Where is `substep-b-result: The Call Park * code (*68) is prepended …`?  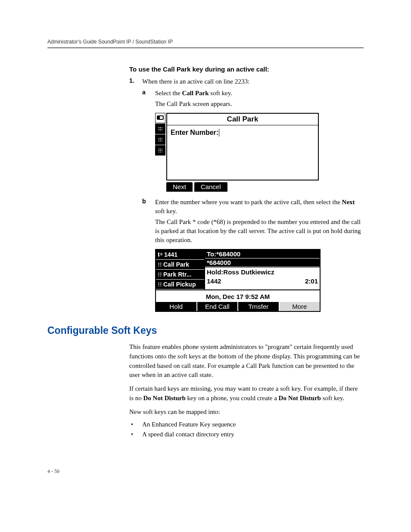 substep-b-result: The Call Park * code (*68) is prepended … is located at coordinates (259, 231).